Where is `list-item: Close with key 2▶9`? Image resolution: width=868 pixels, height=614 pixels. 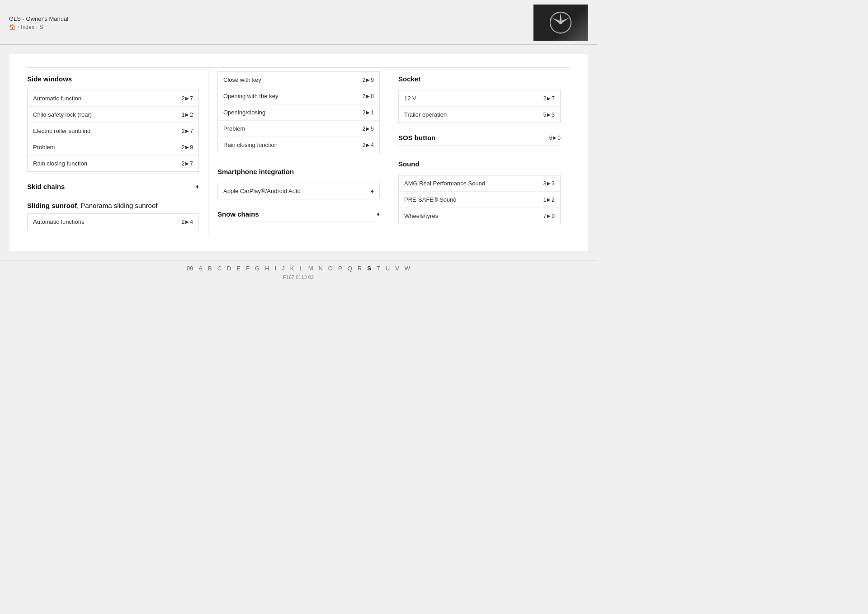
list-item: Close with key 2▶9 is located at coordinates (298, 80).